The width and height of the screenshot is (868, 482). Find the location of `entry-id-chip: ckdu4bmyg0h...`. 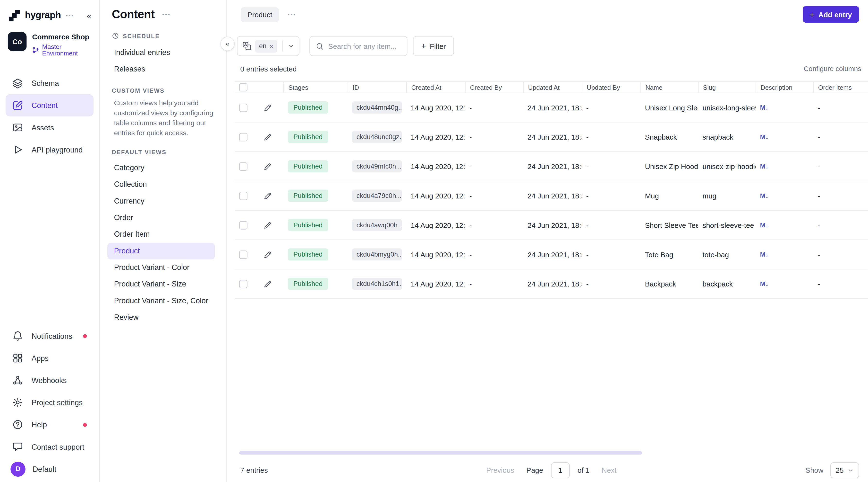

entry-id-chip: ckdu4bmyg0h... is located at coordinates (377, 254).